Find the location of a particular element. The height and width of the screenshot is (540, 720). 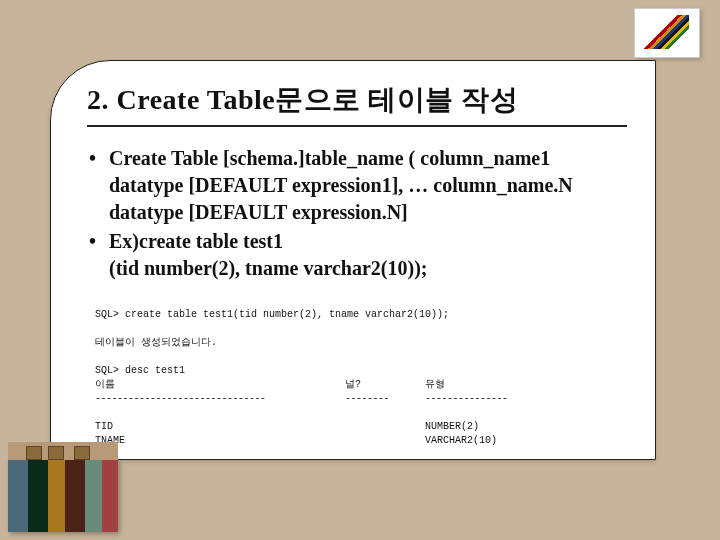

sql-created-msg: 테이블이 생성되었습니다. is located at coordinates (156, 342).